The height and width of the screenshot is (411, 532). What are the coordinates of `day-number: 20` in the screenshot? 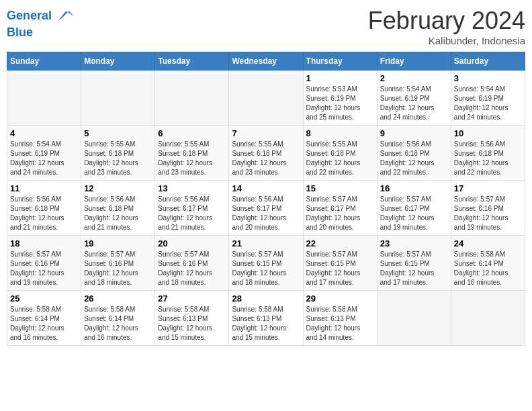 It's located at (192, 243).